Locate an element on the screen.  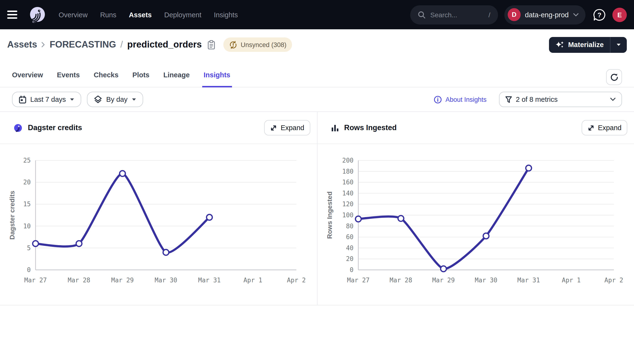
about-insights-link: About Insights is located at coordinates (460, 100).